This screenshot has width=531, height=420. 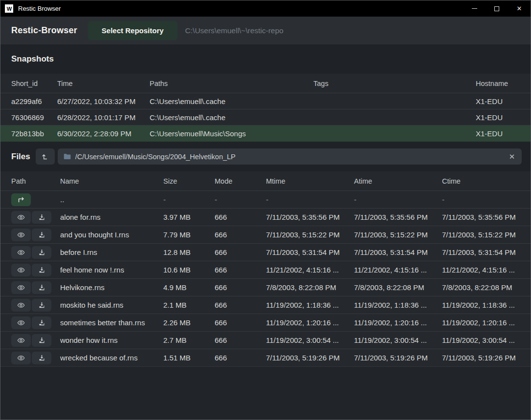 What do you see at coordinates (266, 217) in the screenshot?
I see `file-row: alone for.rns3.97 MB6667/11/2003, 5:35:5…` at bounding box center [266, 217].